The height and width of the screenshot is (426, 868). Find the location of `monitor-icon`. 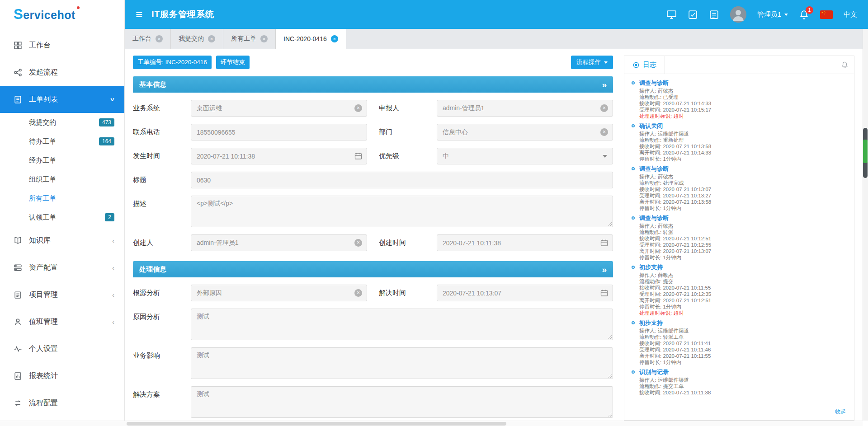

monitor-icon is located at coordinates (672, 14).